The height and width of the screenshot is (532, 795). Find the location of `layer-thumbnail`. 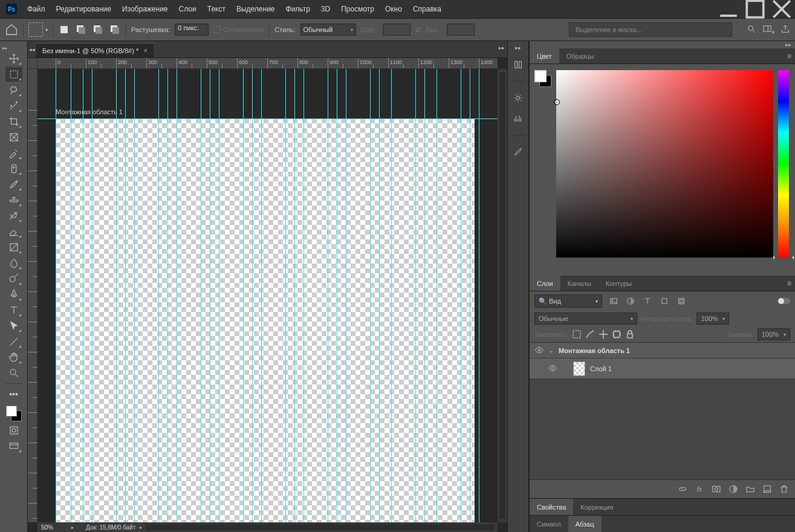

layer-thumbnail is located at coordinates (579, 369).